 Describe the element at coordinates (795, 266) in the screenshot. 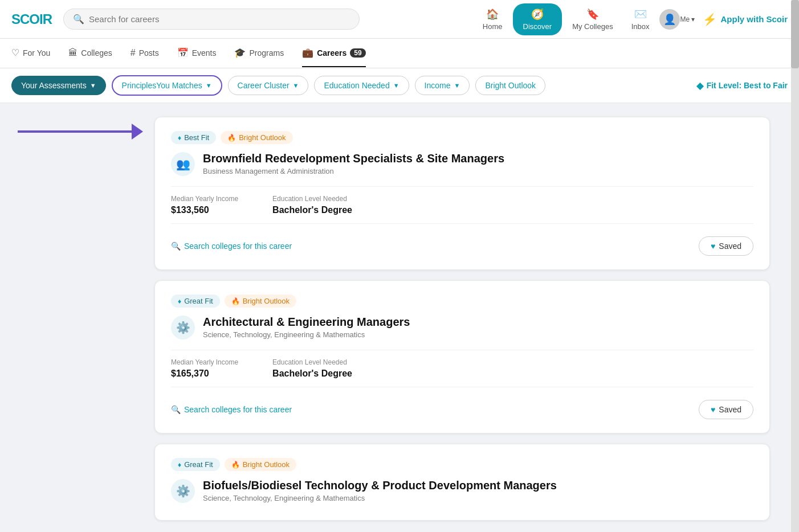

I see `scrollbar` at that location.